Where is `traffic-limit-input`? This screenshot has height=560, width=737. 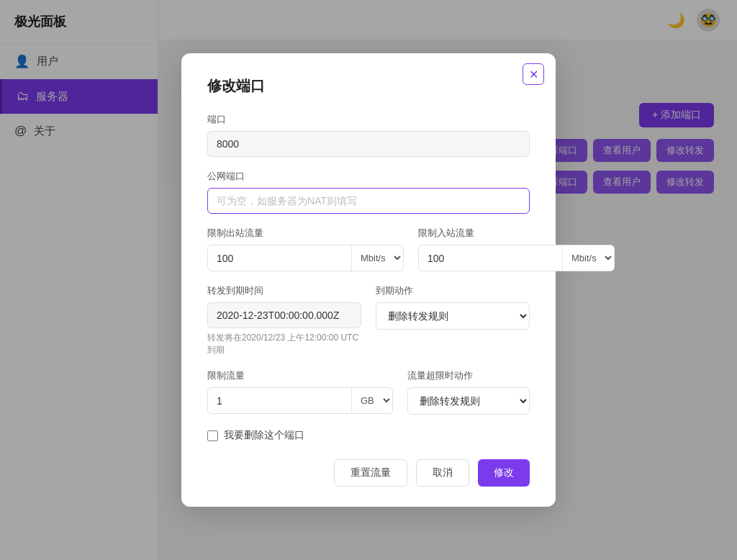 traffic-limit-input is located at coordinates (279, 401).